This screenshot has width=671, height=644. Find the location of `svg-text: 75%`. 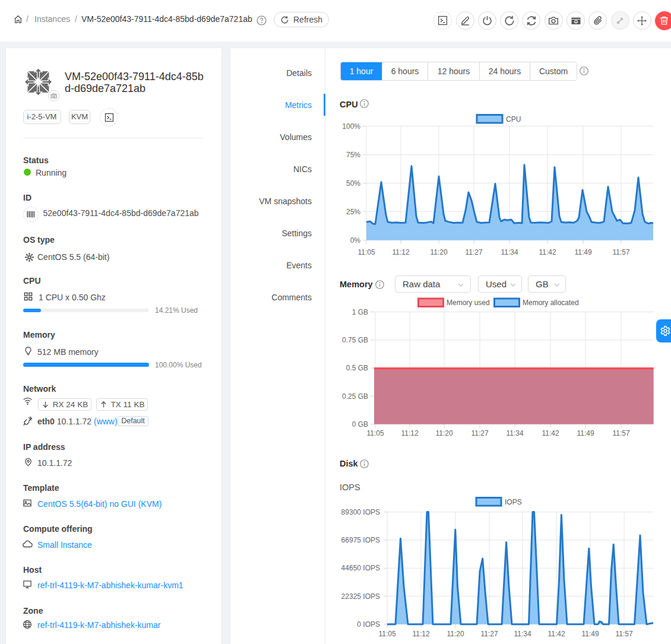

svg-text: 75% is located at coordinates (353, 155).